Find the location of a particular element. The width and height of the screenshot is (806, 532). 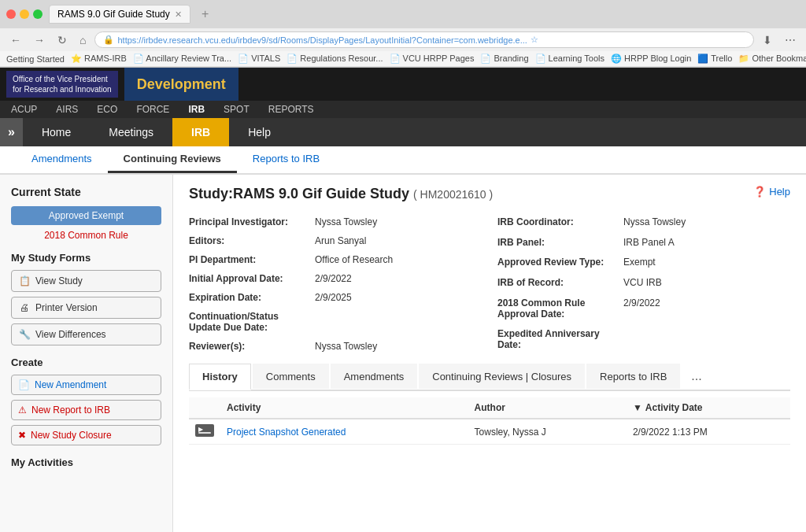

table-row: Project Snapshot Generated Towsley, Nyss… is located at coordinates (490, 431).